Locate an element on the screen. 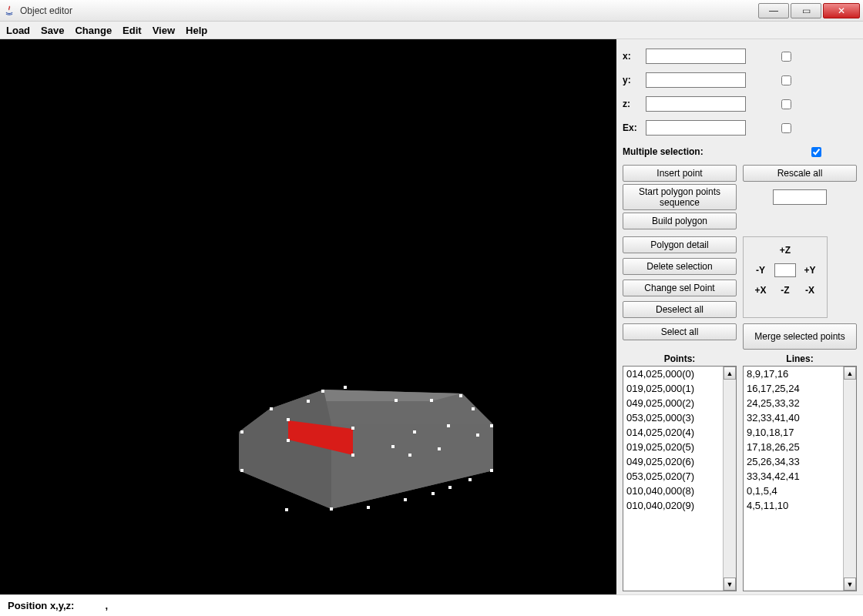  y-checkbox is located at coordinates (786, 80).